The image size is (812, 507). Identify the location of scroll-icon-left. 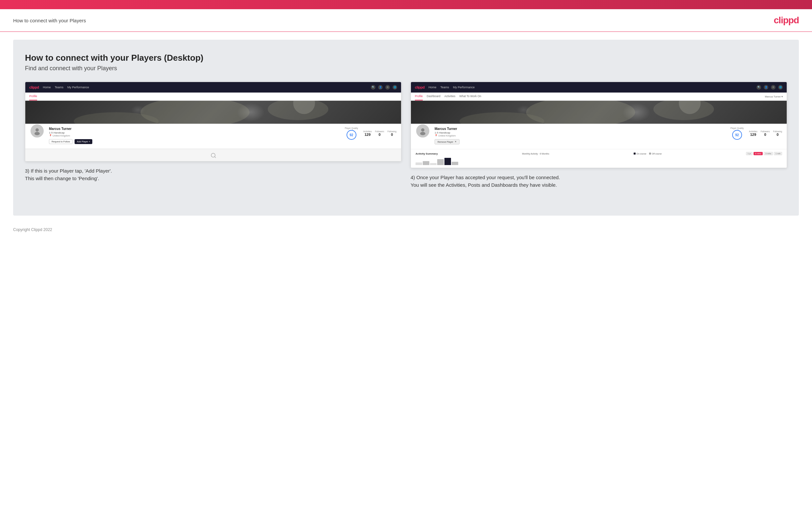
(213, 155).